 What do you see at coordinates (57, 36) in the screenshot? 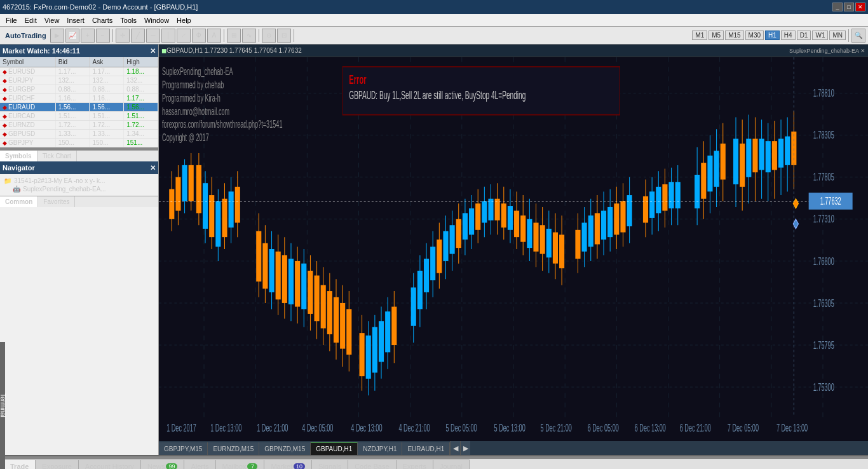
I see `autotrading-toggle: ▶` at bounding box center [57, 36].